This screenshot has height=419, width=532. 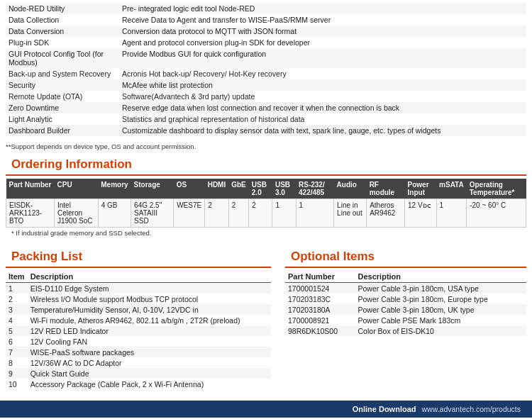 What do you see at coordinates (471, 409) in the screenshot?
I see `footer-url: www.advantech.com/products` at bounding box center [471, 409].